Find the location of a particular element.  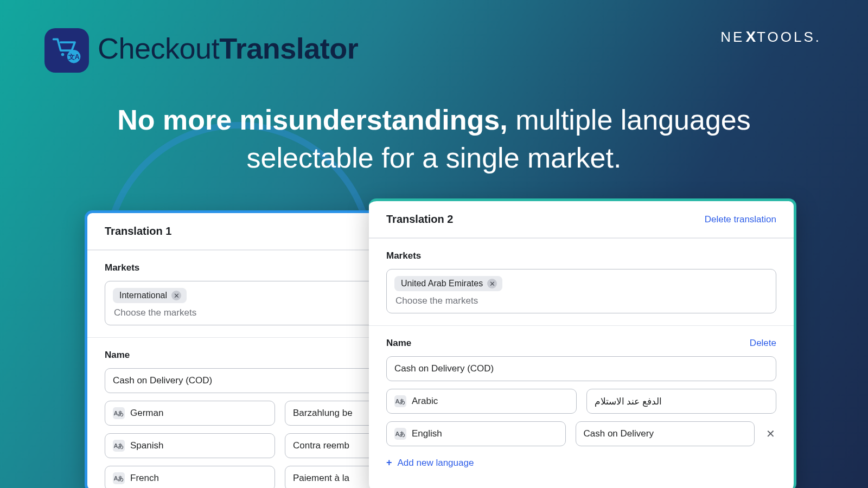

markets-input: United Arab Emirates ✕ Choose the market… is located at coordinates (582, 291).